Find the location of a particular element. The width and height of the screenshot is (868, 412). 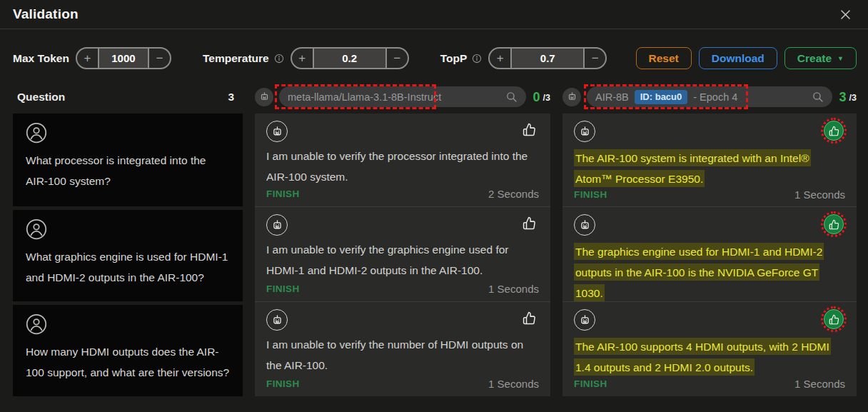

model-a-score-number: 0 is located at coordinates (537, 97).